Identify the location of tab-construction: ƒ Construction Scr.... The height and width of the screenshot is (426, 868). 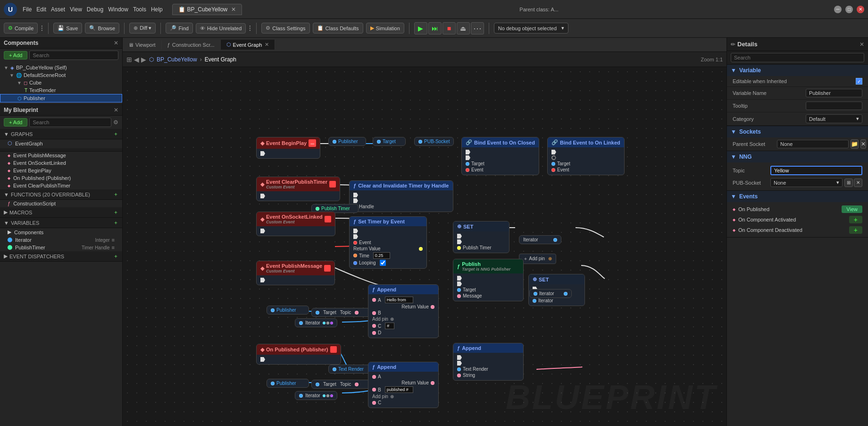
(192, 45).